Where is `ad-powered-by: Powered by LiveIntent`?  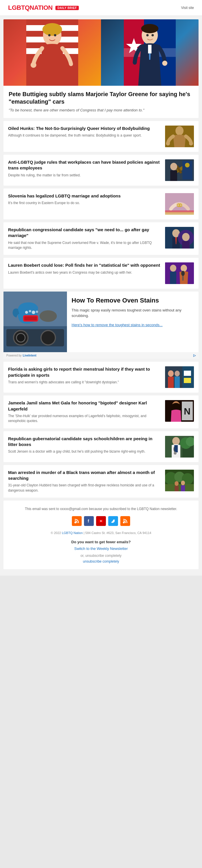
ad-powered-by: Powered by LiveIntent is located at coordinates (22, 355).